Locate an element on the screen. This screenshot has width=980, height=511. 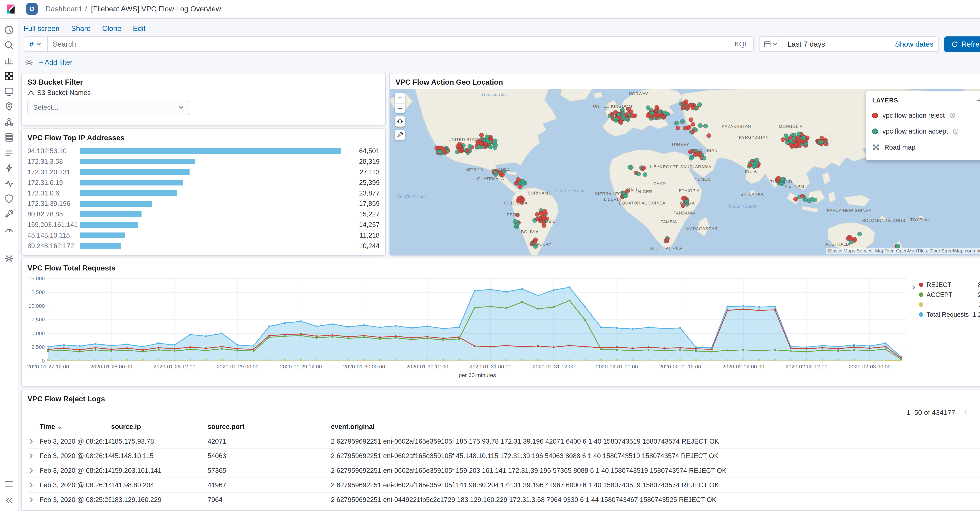
table-row: Feb 3, 2020 @ 08:25:25.000194.26.29.1304… is located at coordinates (504, 509).